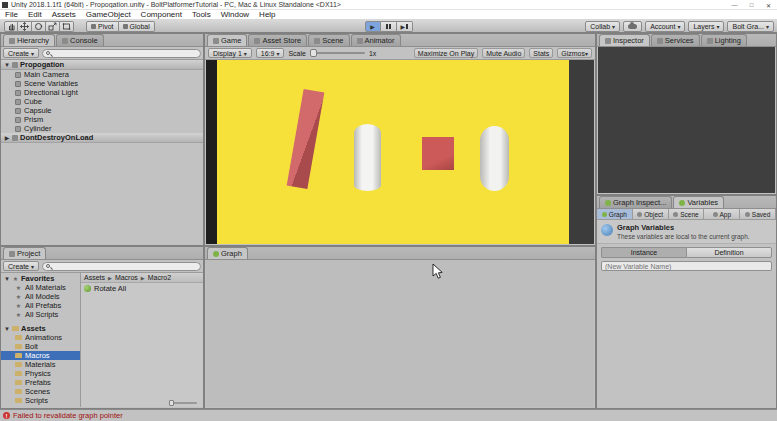  Describe the element at coordinates (235, 14) in the screenshot. I see `menu-window: Window` at that location.